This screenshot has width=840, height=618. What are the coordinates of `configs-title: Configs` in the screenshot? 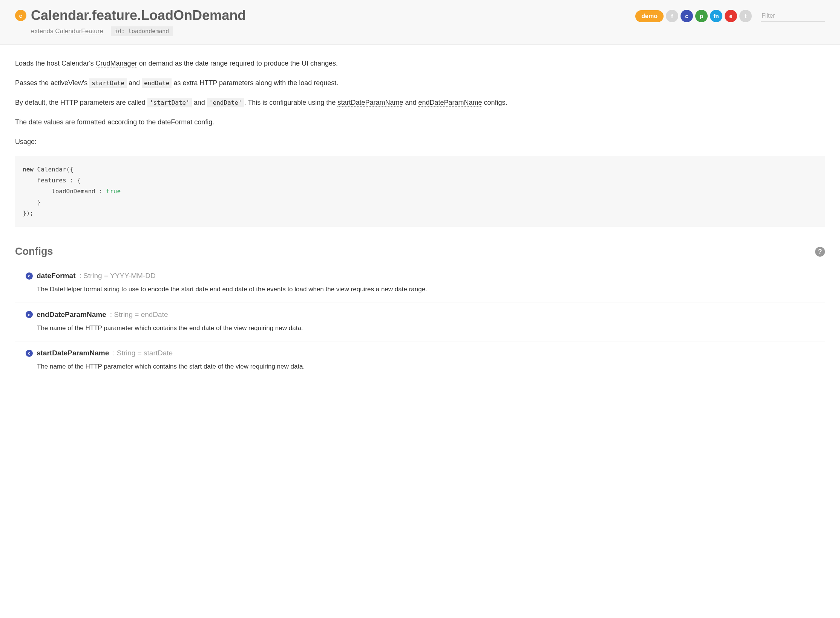 It's located at (34, 252).